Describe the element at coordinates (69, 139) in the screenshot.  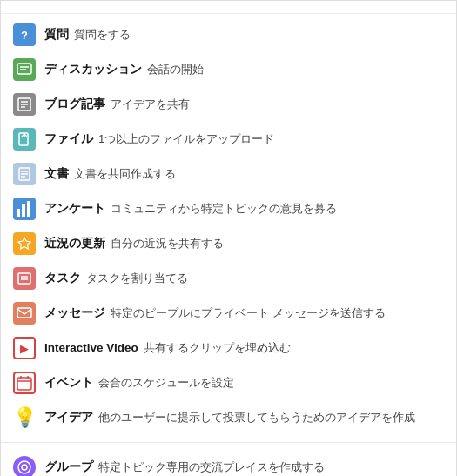
I see `item-name-file: ファイル` at that location.